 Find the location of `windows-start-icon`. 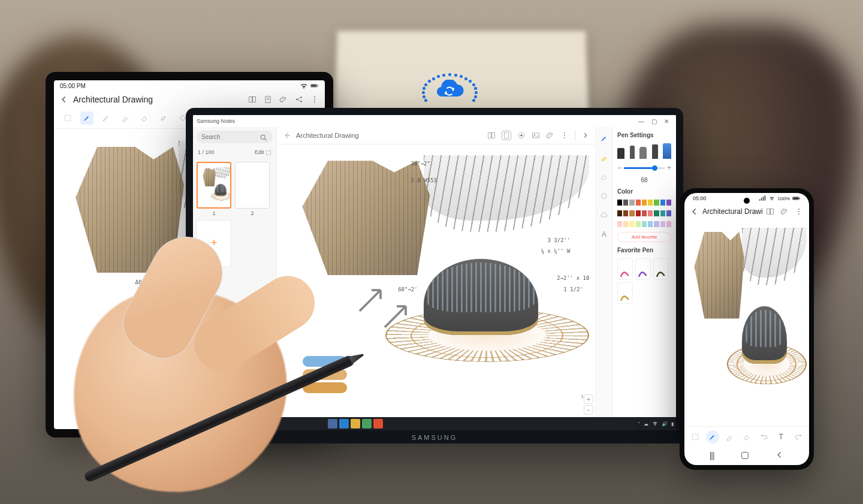

windows-start-icon is located at coordinates (201, 424).